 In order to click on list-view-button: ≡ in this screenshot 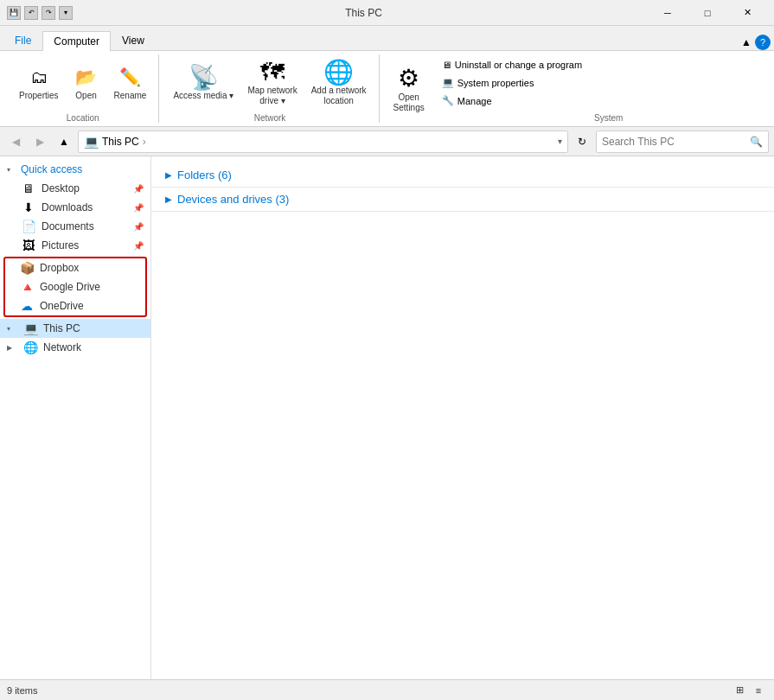, I will do `click(758, 690)`.